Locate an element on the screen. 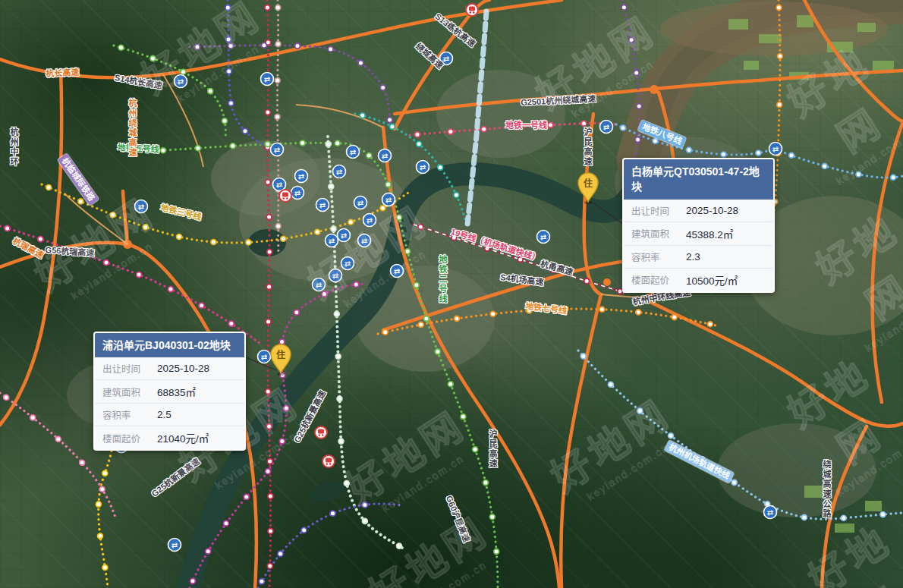 Image resolution: width=903 pixels, height=588 pixels. popup-title: 白杨单元QT030501-47-2地块 is located at coordinates (698, 179).